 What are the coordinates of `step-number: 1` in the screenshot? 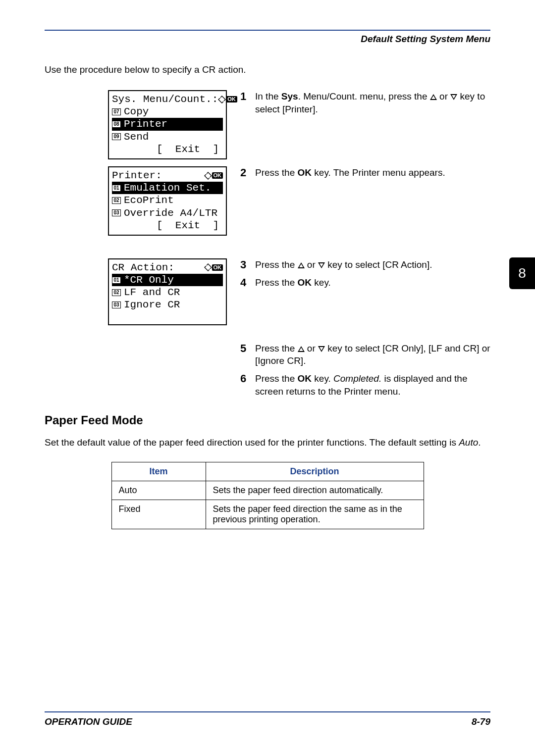 It's located at (244, 103).